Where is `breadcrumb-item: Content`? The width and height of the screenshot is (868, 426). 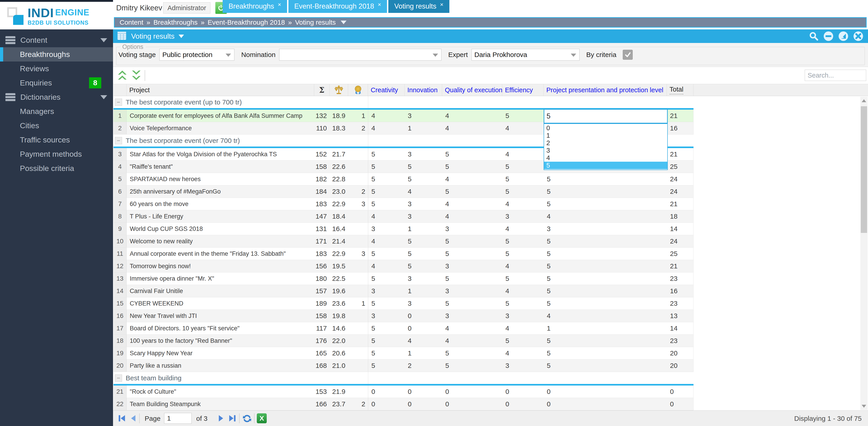
breadcrumb-item: Content is located at coordinates (131, 22).